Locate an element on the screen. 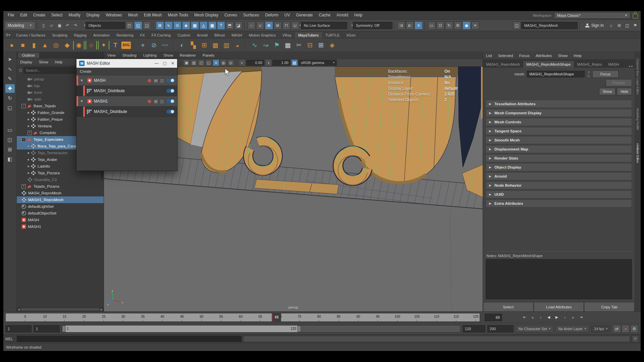  scroll-right-icon: ▶ is located at coordinates (102, 310).